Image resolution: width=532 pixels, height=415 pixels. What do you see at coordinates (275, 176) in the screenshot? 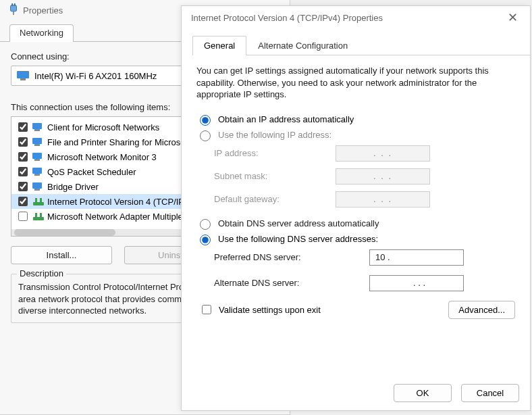
I see `subnet-mask-label: Subnet mask:` at bounding box center [275, 176].